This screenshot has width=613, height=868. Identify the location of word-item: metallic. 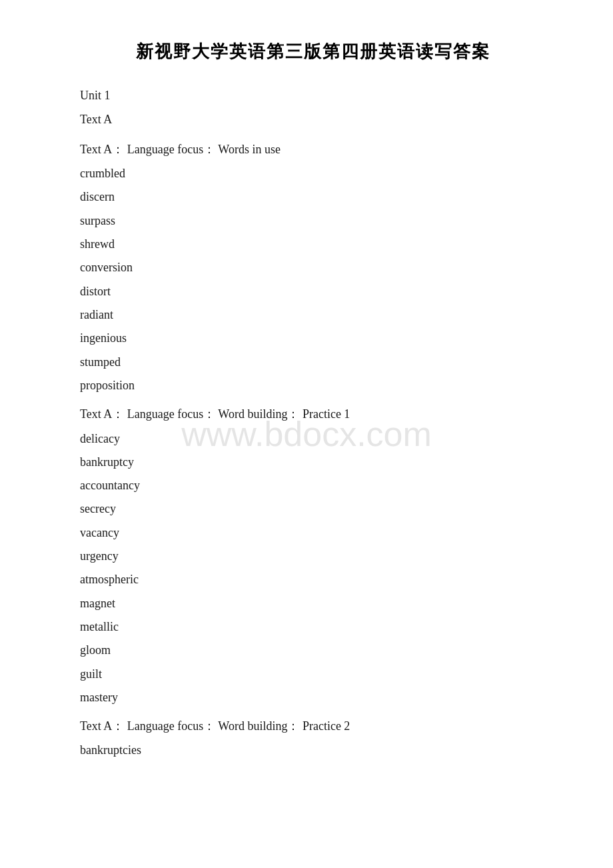
(313, 627).